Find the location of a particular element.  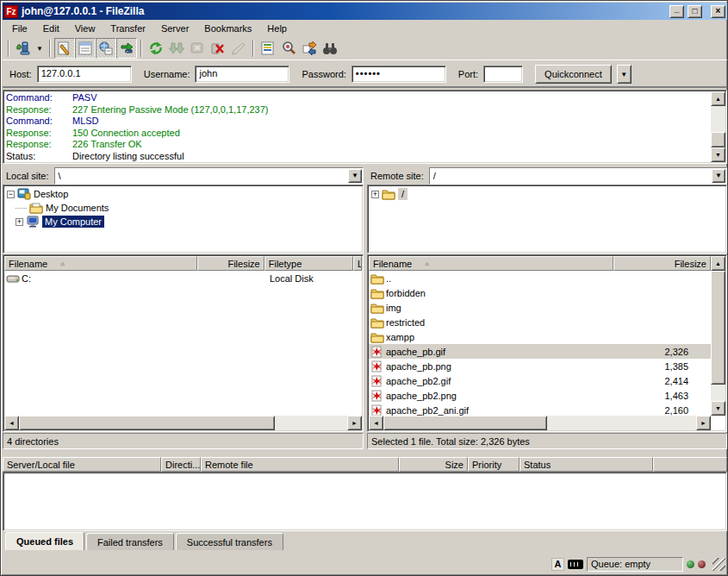

table-row: C: Local Disk is located at coordinates (183, 278).